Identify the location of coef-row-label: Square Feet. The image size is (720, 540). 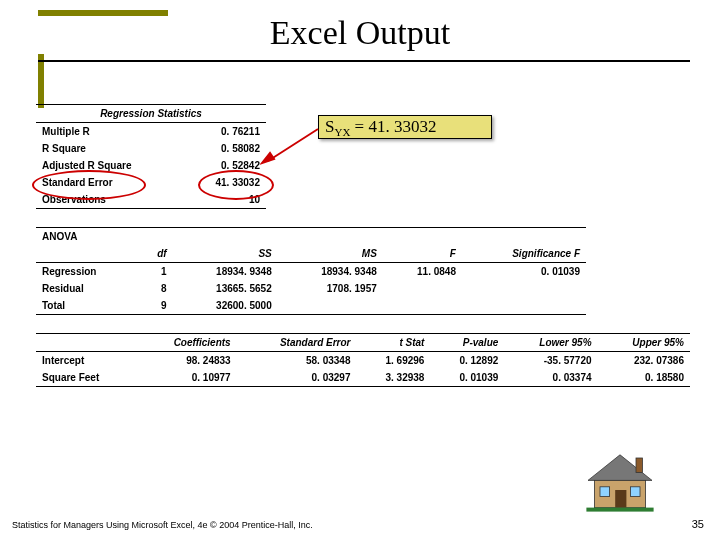
(86, 378).